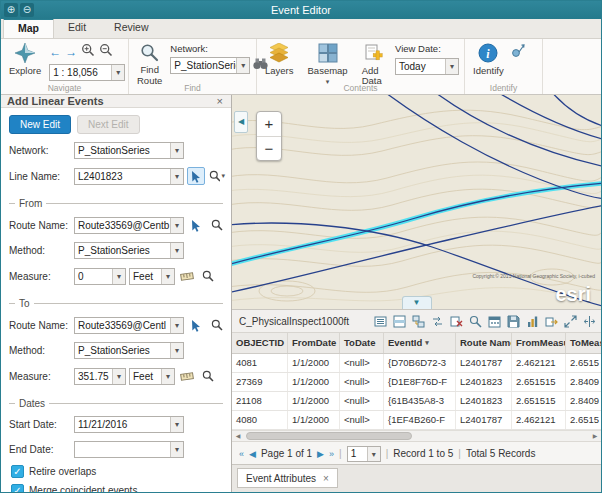 The height and width of the screenshot is (493, 602). I want to click on statistics-icon, so click(532, 321).